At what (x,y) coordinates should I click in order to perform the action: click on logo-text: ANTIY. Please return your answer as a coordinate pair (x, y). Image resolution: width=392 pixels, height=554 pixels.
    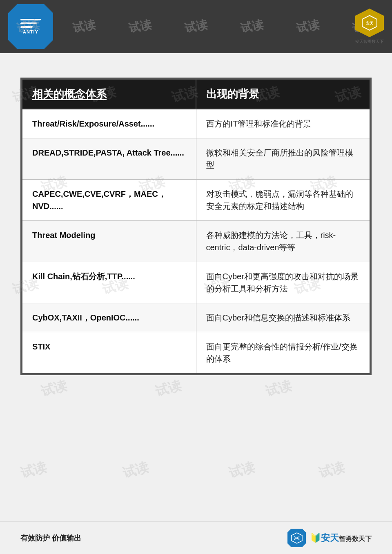
    Looking at the image, I should click on (31, 32).